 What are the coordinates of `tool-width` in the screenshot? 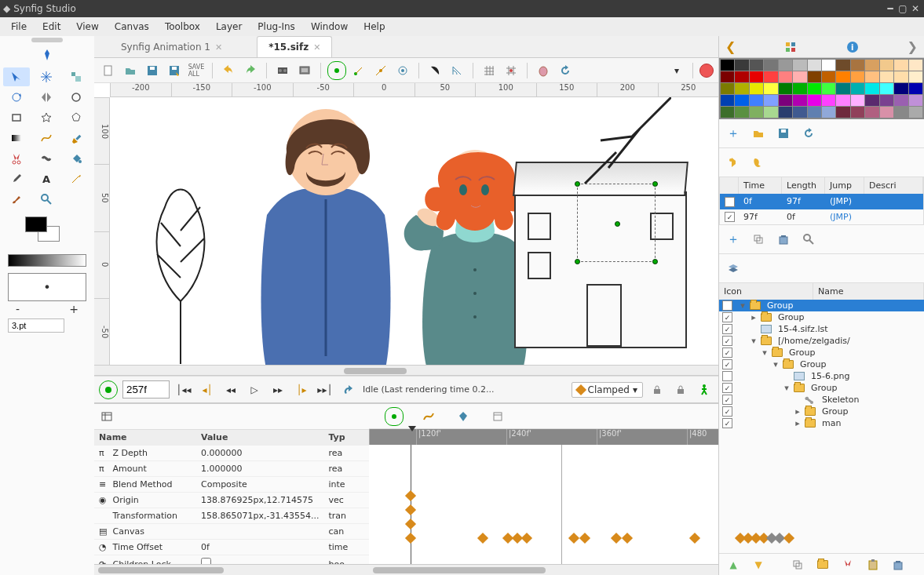 It's located at (46, 158).